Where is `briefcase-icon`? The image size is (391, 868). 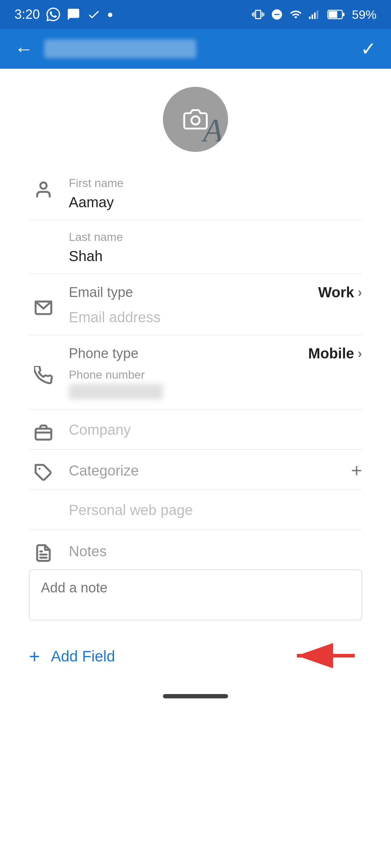
briefcase-icon is located at coordinates (43, 431).